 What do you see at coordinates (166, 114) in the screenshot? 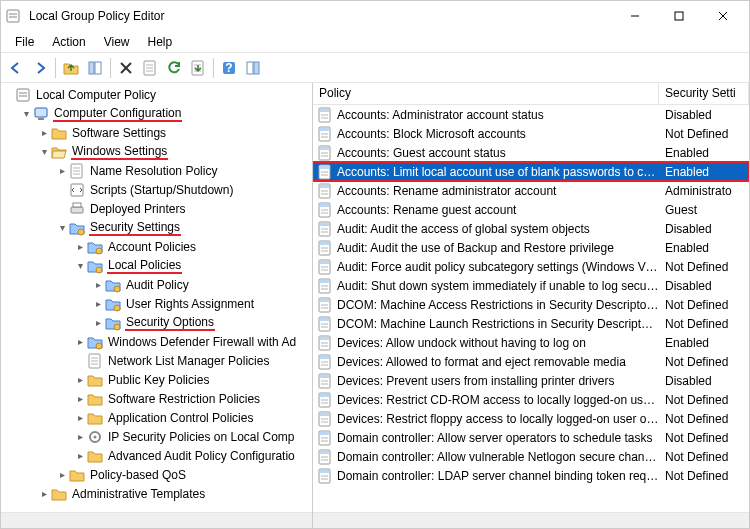
I see `tree-item-cc: ▾Computer Configuration` at bounding box center [166, 114].